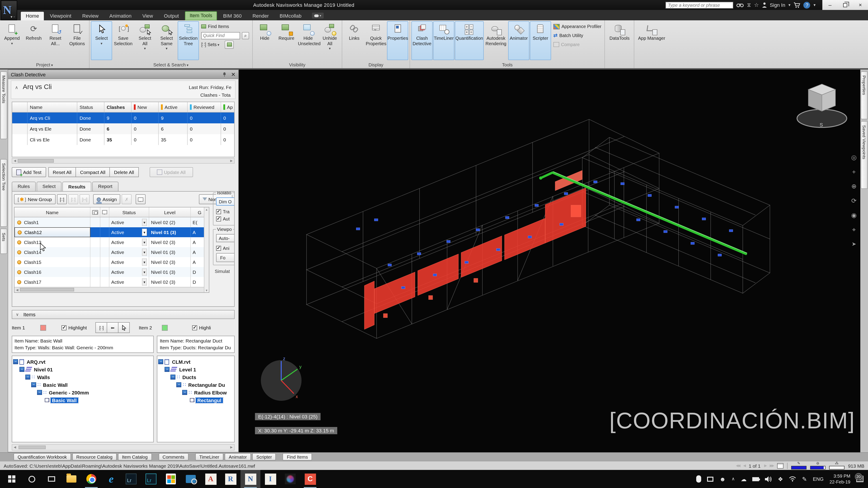 The width and height of the screenshot is (868, 488). Describe the element at coordinates (845, 5) in the screenshot. I see `restore-button` at that location.